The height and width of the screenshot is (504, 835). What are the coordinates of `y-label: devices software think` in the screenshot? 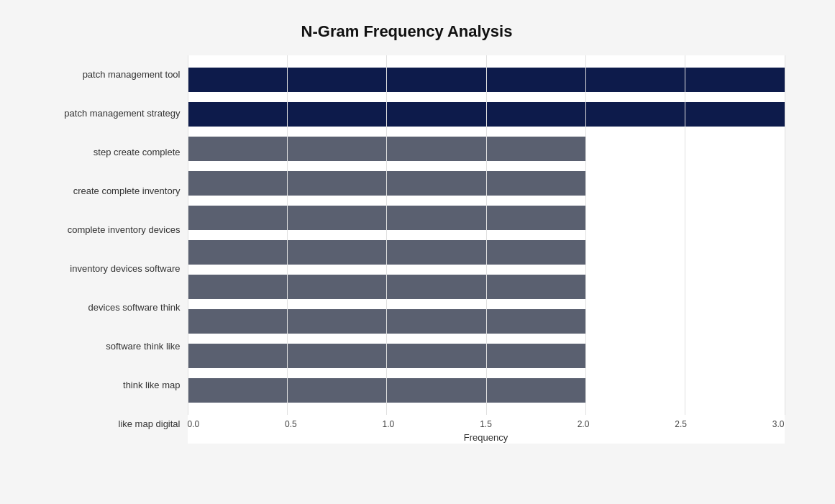 It's located at (105, 308).